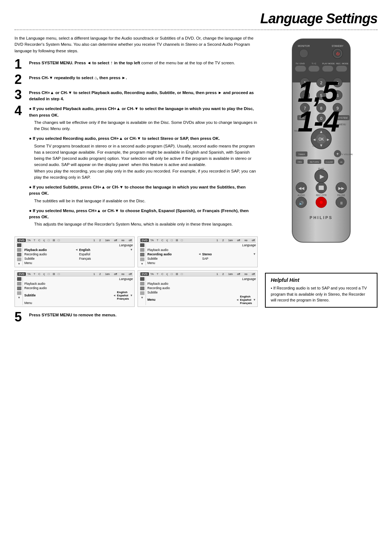  I want to click on screen-3-row-2: Recording audio, so click(78, 288).